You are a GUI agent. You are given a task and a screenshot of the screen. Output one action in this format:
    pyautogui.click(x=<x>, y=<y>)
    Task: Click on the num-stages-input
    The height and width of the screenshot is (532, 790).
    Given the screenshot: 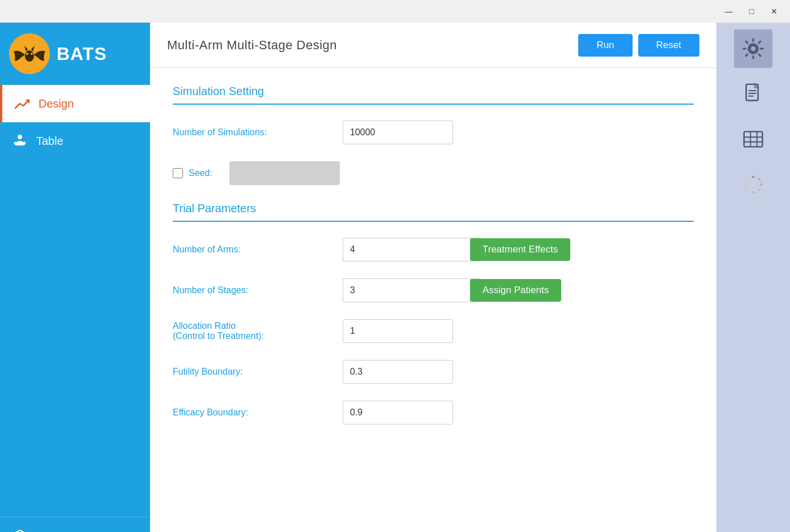 What is the action you would take?
    pyautogui.click(x=407, y=290)
    